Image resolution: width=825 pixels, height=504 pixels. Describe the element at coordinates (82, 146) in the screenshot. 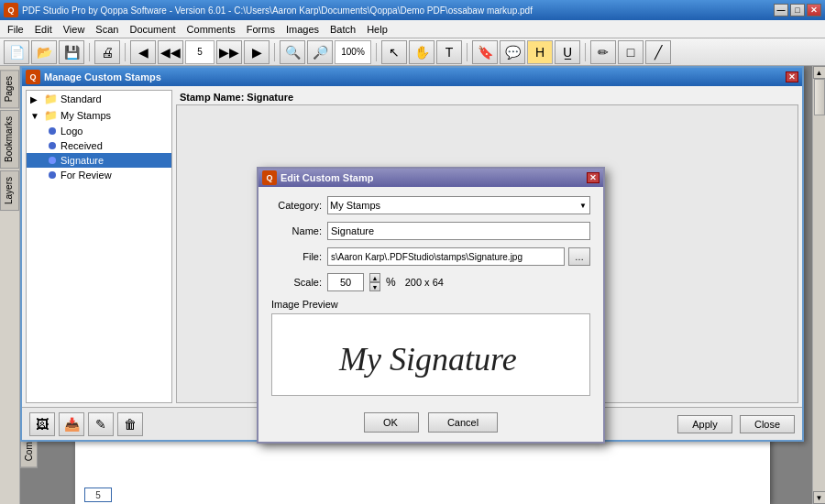

I see `tree-label-received: Received` at that location.